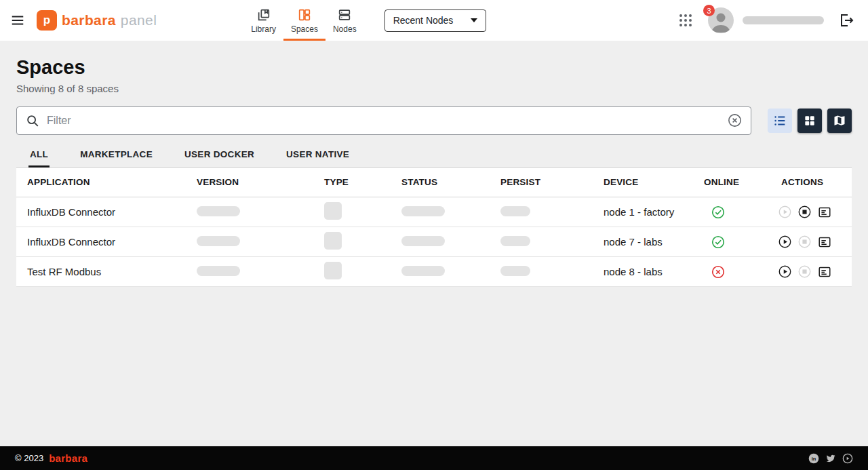  I want to click on hamburger-icon, so click(18, 20).